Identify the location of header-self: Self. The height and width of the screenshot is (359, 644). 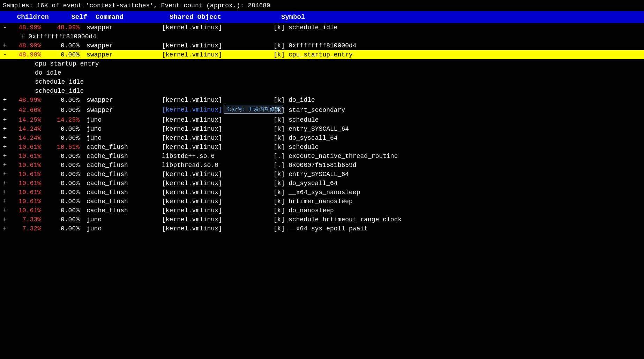
(74, 17).